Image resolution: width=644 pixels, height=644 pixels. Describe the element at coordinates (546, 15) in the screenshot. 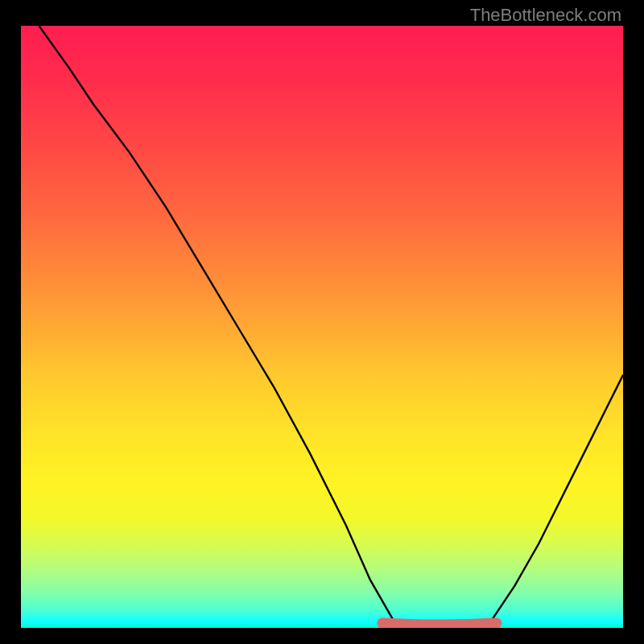

I see `watermark-text: TheBottleneck.com` at that location.